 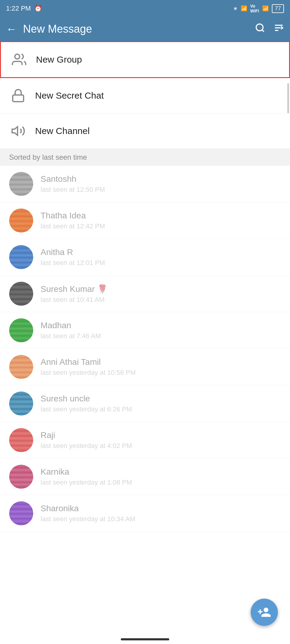 I want to click on new-secret-chat-item: New Secret Chat, so click(x=145, y=96).